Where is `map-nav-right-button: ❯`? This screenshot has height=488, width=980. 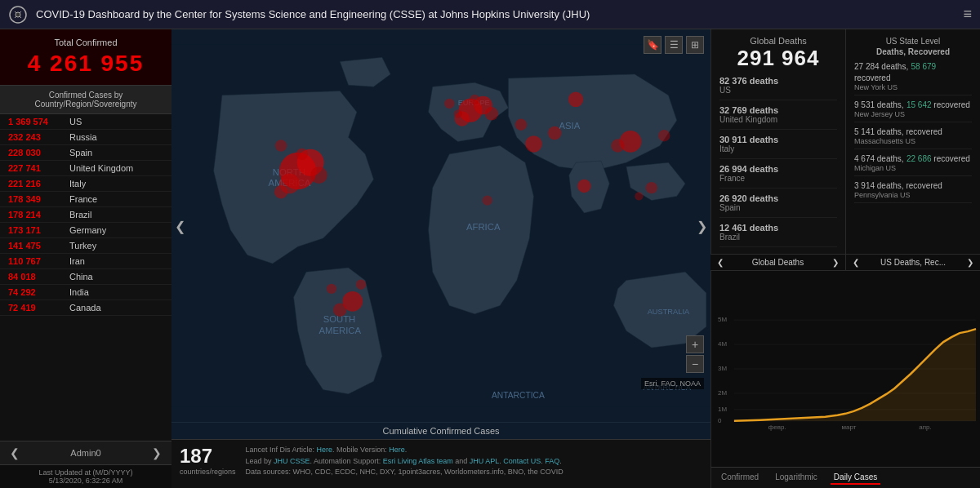
map-nav-right-button: ❯ is located at coordinates (702, 225).